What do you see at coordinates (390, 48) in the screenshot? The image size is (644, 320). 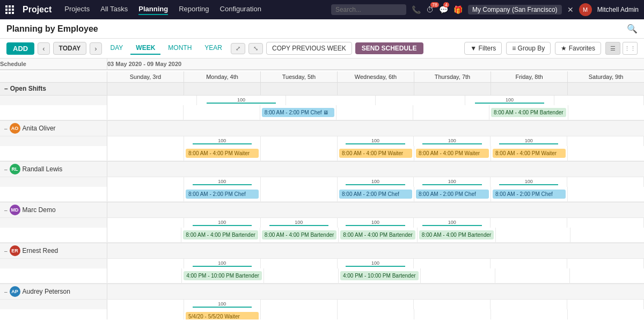 I see `send-schedule-btn: SEND SCHEDULE` at bounding box center [390, 48].